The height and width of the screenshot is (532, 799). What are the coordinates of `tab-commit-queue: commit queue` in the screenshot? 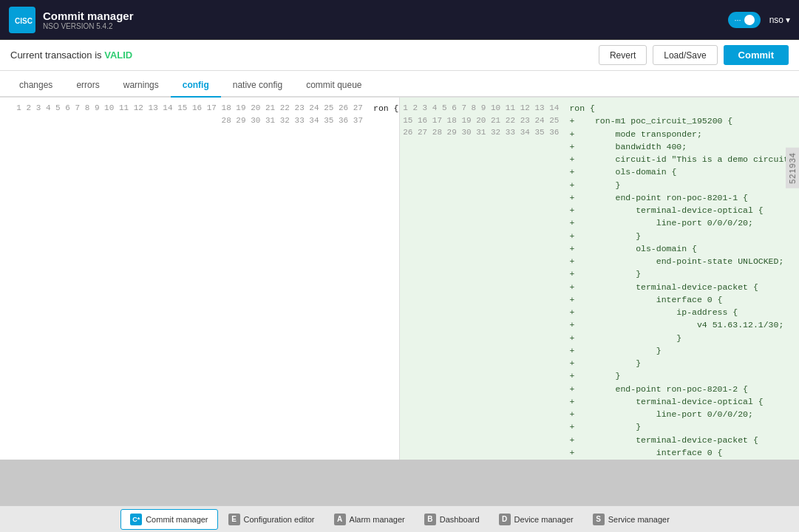 It's located at (334, 86).